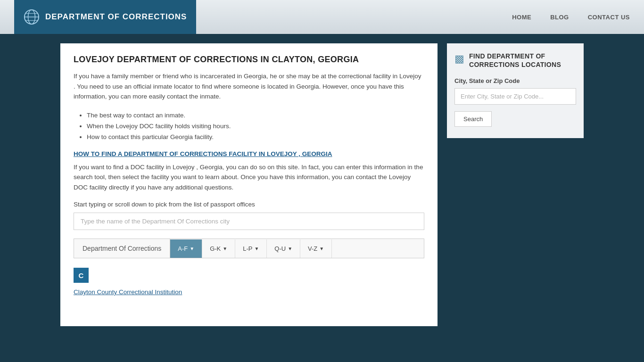 This screenshot has height=362, width=644. What do you see at coordinates (249, 248) in the screenshot?
I see `filter-bar: Department Of Corrections A-F ▼ G-K ▼ L-…` at bounding box center [249, 248].